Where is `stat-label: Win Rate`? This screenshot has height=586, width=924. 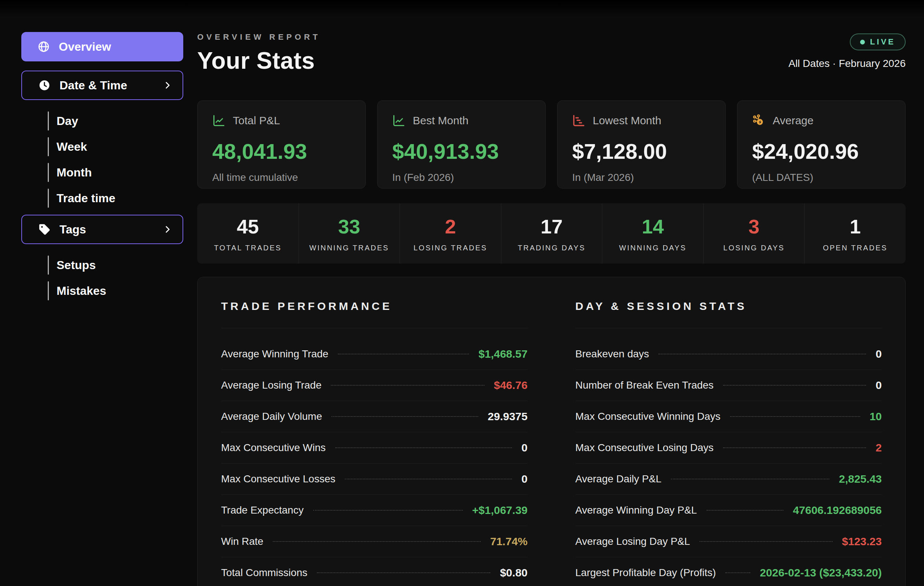 stat-label: Win Rate is located at coordinates (242, 541).